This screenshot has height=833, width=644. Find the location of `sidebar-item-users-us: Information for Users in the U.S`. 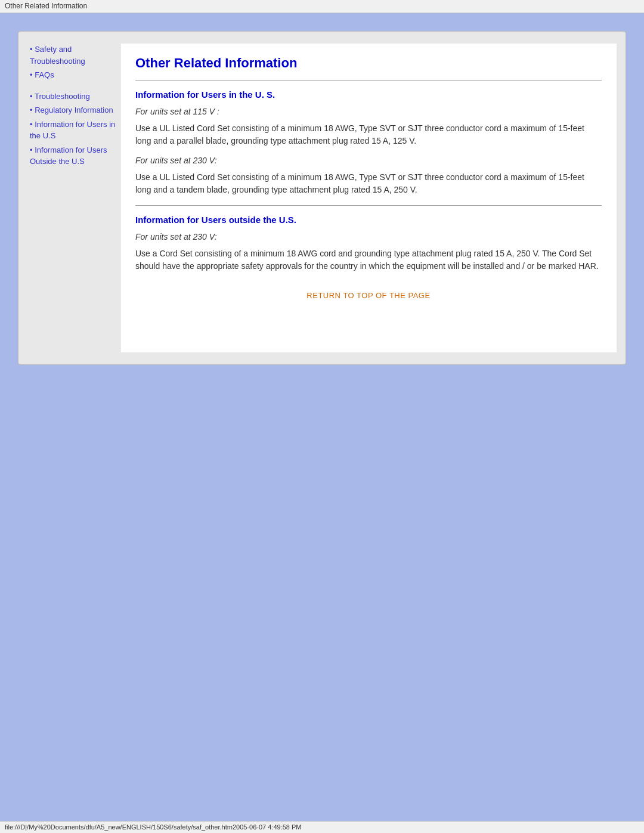

sidebar-item-users-us: Information for Users in the U.S is located at coordinates (74, 130).